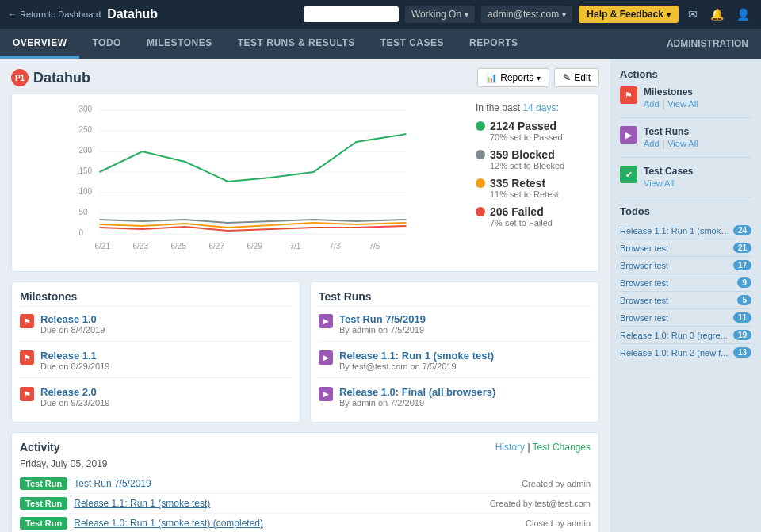  What do you see at coordinates (75, 392) in the screenshot?
I see `milestone-name: Release 2.0` at bounding box center [75, 392].